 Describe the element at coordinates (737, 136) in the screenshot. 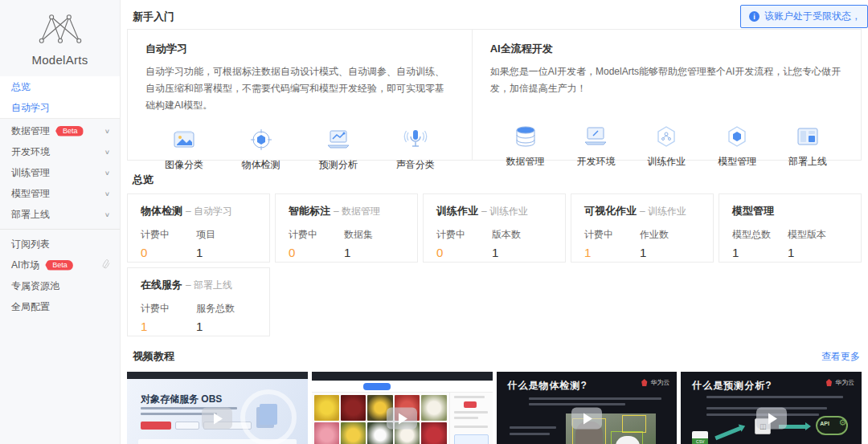

I see `model-management-icon` at that location.